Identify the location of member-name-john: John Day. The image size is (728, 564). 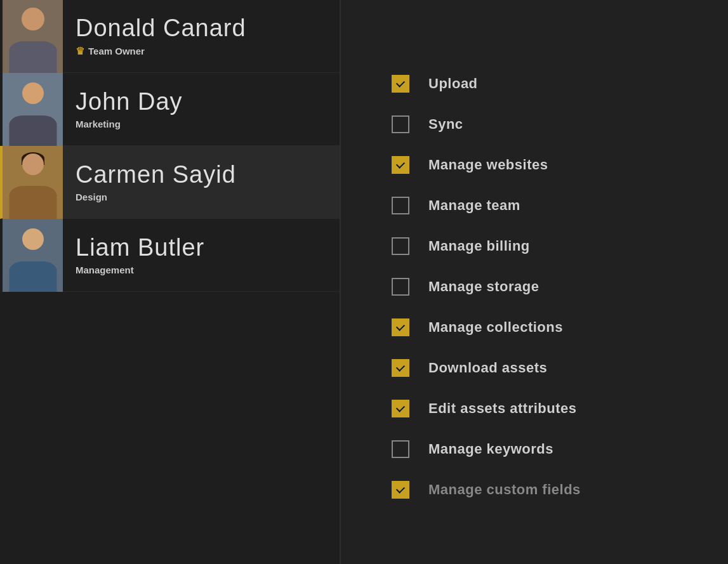
(129, 102).